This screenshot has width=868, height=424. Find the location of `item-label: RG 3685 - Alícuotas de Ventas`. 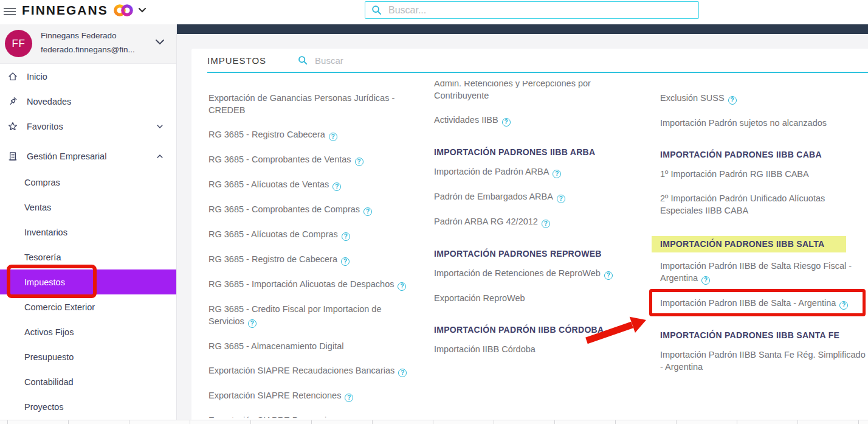

item-label: RG 3685 - Alícuotas de Ventas is located at coordinates (269, 184).